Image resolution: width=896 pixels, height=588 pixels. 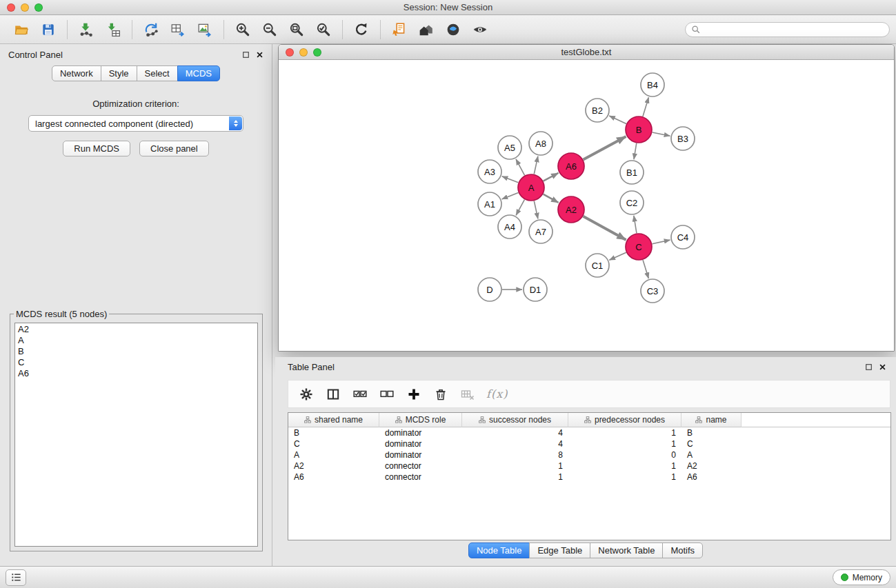 What do you see at coordinates (174, 149) in the screenshot?
I see `close-panel-button: Close panel` at bounding box center [174, 149].